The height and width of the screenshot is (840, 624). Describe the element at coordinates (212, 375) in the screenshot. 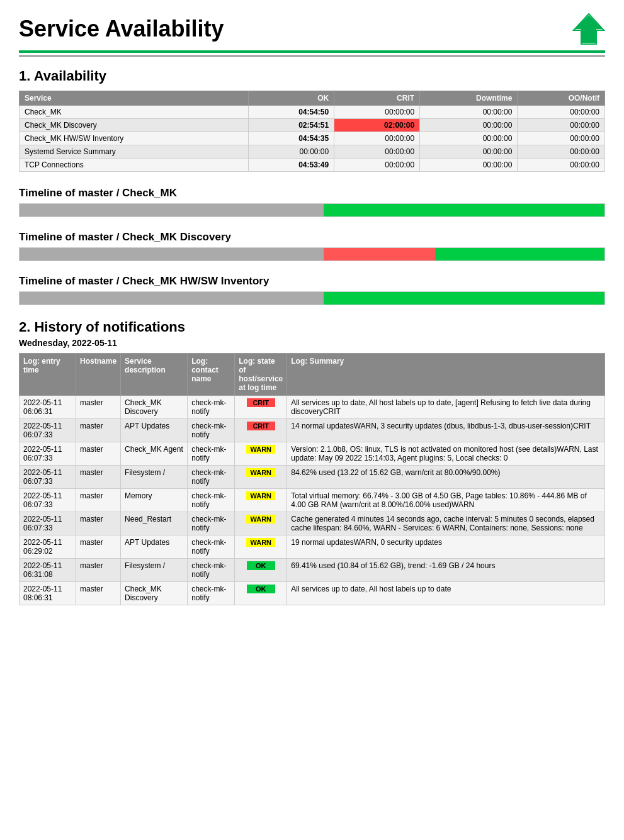

I see `th-contact: Log: contactname` at that location.